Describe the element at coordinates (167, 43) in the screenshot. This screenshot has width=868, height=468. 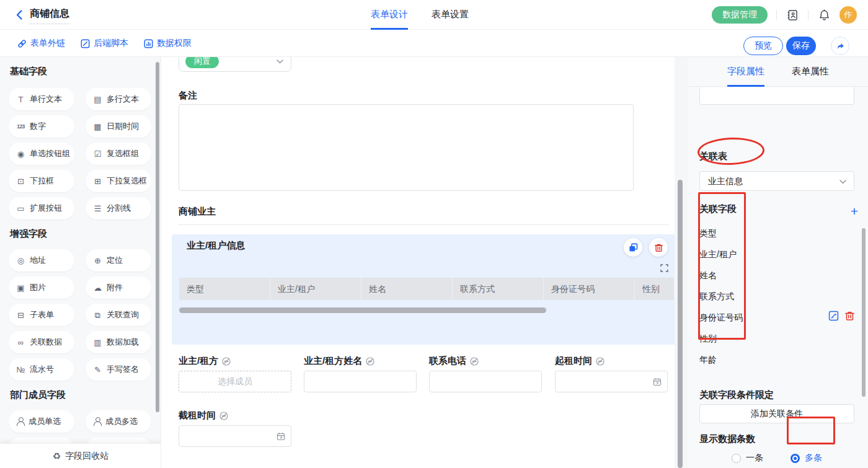
I see `data-permission-link: 数据权限` at that location.